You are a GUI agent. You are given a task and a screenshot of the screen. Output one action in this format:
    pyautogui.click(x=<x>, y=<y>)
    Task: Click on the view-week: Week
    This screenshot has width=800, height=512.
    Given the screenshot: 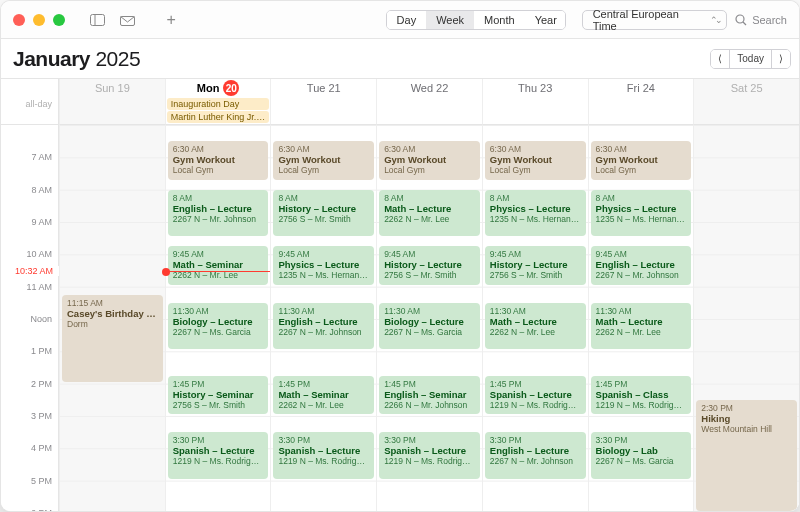 What is the action you would take?
    pyautogui.click(x=450, y=20)
    